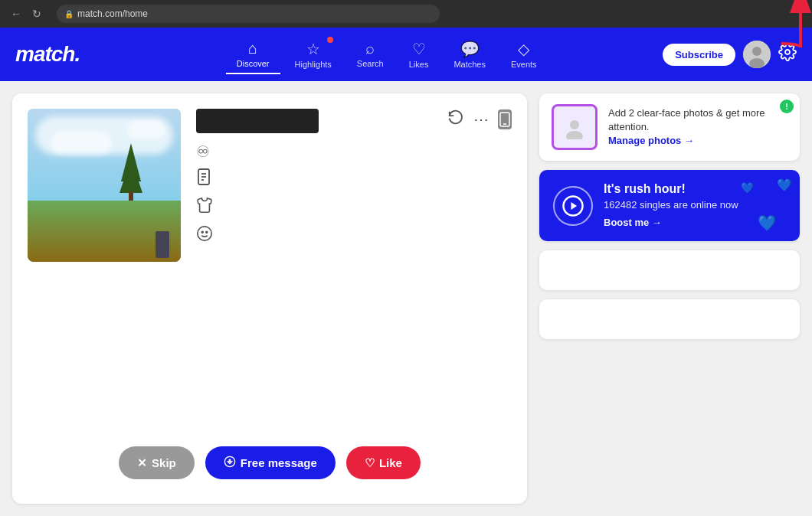 The image size is (812, 516). What do you see at coordinates (480, 119) in the screenshot?
I see `action-icons: ⋯` at bounding box center [480, 119].